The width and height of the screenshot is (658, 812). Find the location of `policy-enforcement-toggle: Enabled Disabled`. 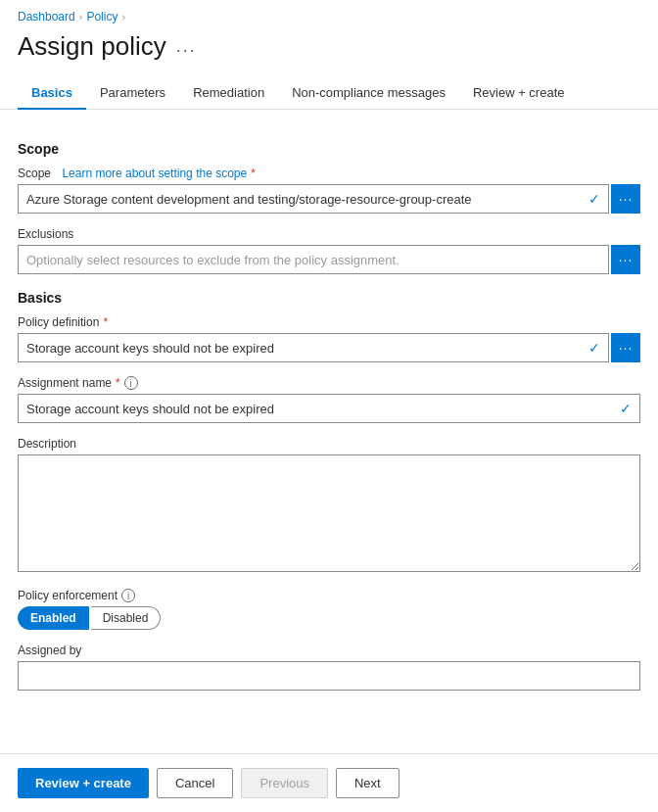

policy-enforcement-toggle: Enabled Disabled is located at coordinates (329, 618).